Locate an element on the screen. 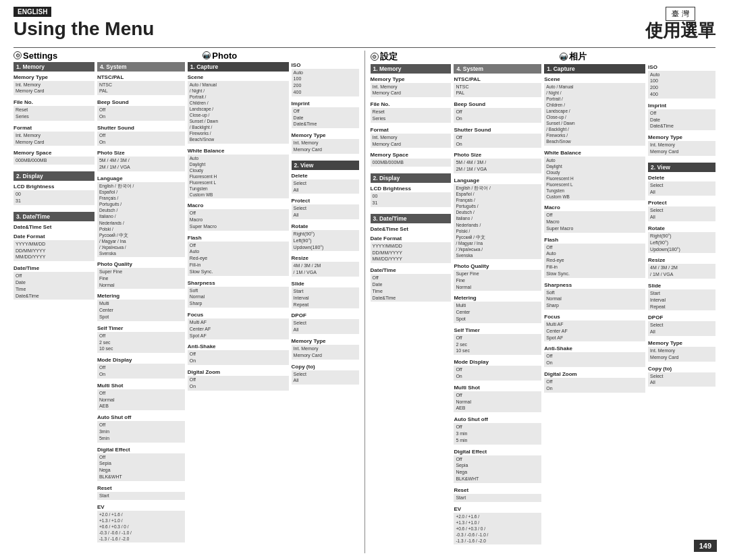 The width and height of the screenshot is (729, 560). r-memory-type-label: Memory Type is located at coordinates (411, 80).